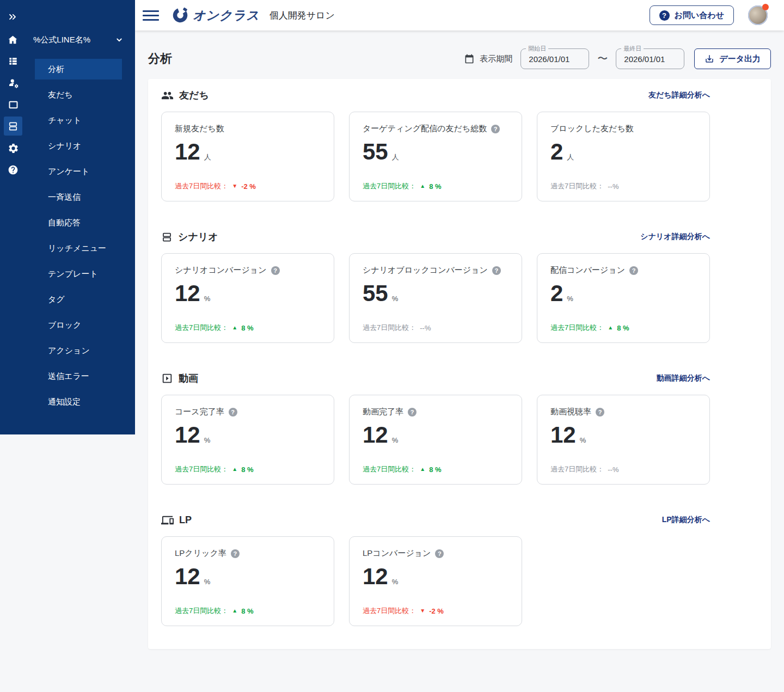  Describe the element at coordinates (78, 299) in the screenshot. I see `sidebar-item-tag: タグ` at that location.